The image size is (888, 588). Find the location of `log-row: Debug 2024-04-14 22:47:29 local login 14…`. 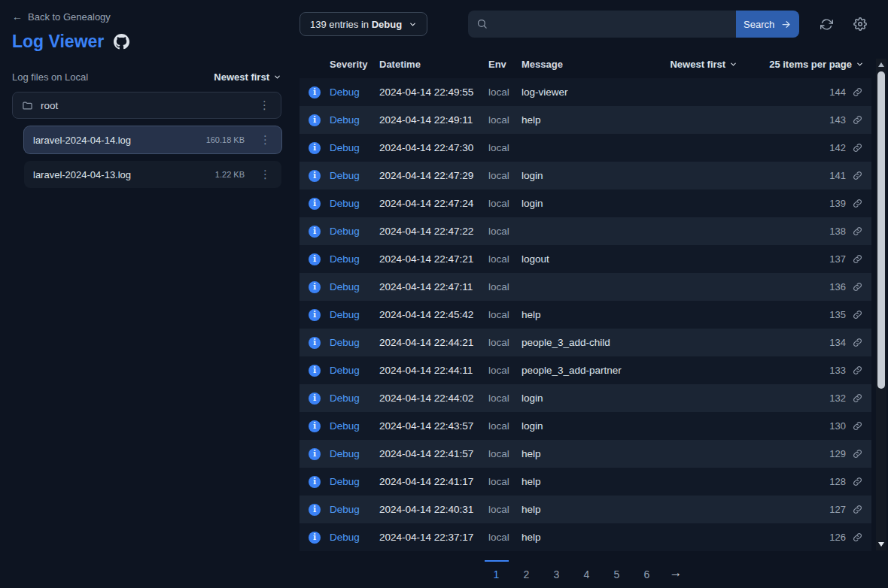

log-row: Debug 2024-04-14 22:47:29 local login 14… is located at coordinates (585, 176).